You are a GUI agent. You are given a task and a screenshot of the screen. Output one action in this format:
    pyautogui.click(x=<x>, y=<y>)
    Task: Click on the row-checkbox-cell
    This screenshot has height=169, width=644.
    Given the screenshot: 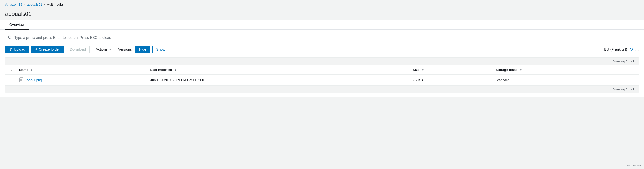 What is the action you would take?
    pyautogui.click(x=10, y=80)
    